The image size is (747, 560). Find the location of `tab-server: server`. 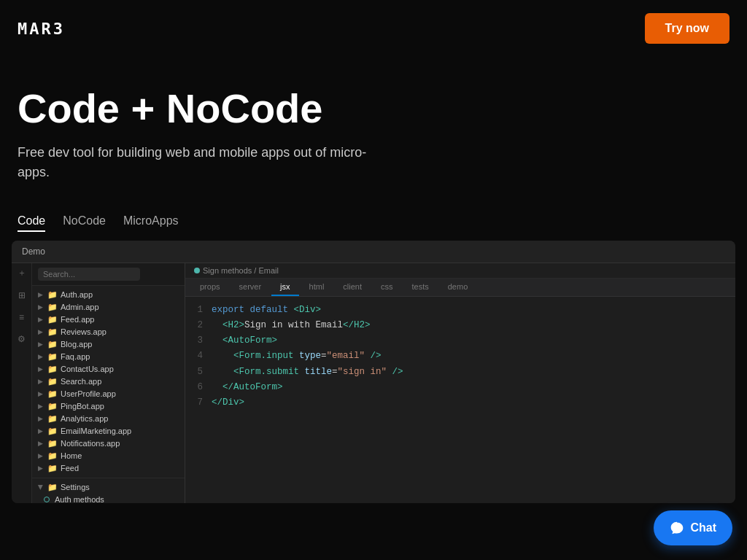

tab-server: server is located at coordinates (251, 287).